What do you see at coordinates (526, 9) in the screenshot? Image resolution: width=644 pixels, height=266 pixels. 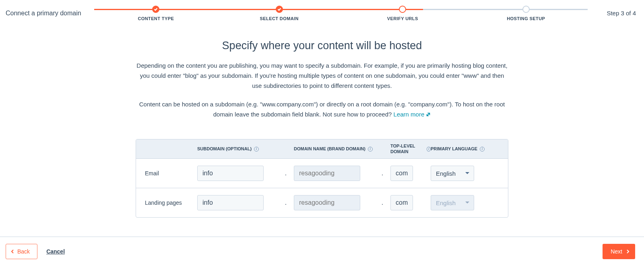 I see `step-4-circle` at bounding box center [526, 9].